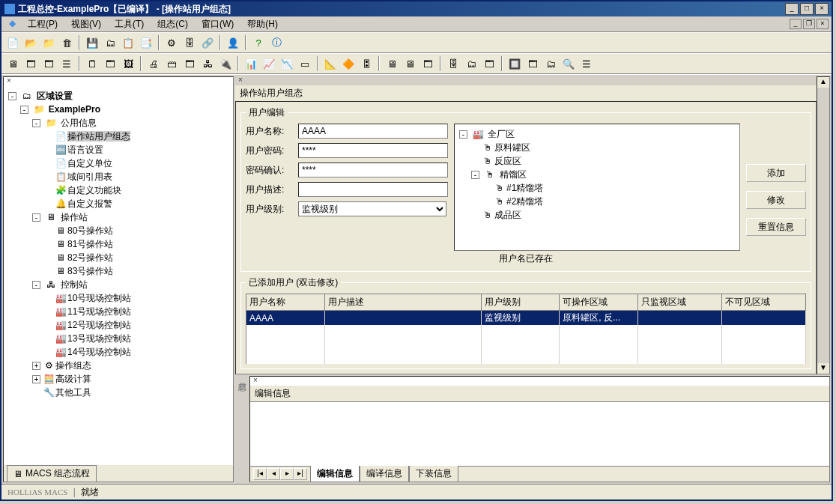  I want to click on menu-project: 工程(P), so click(43, 24).